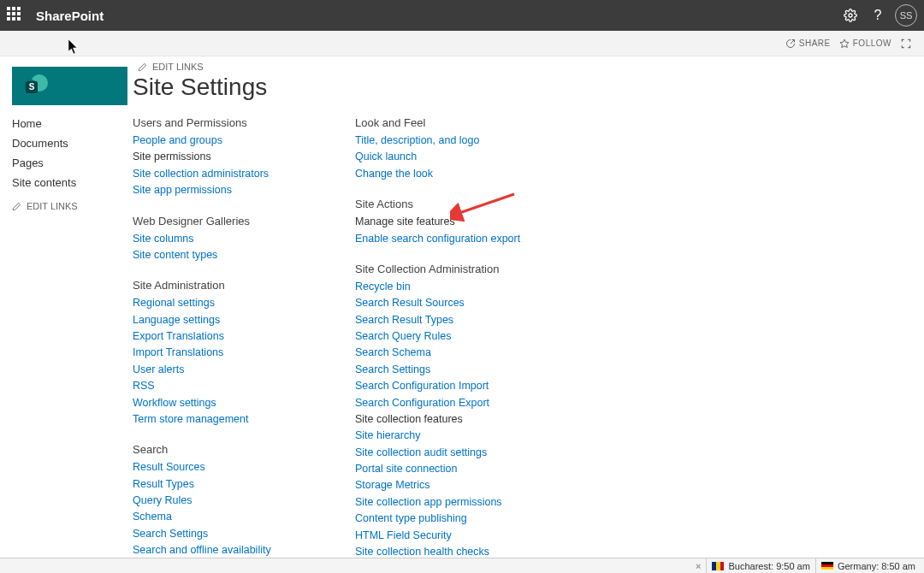  Describe the element at coordinates (873, 43) in the screenshot. I see `follow-label: FOLLOW` at that location.